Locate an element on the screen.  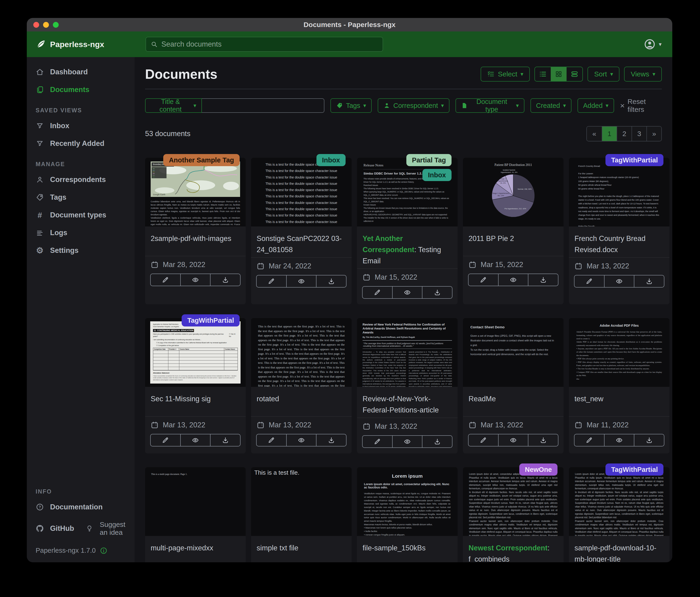
list-view-button is located at coordinates (543, 74).